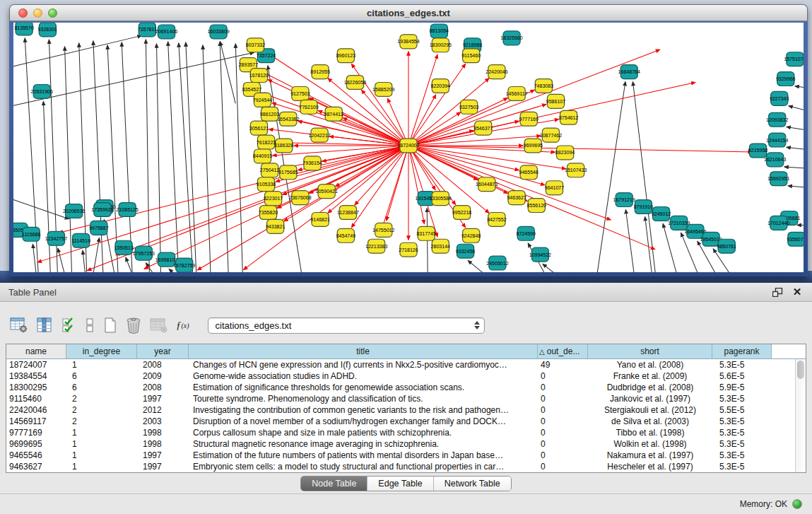 This screenshot has width=812, height=514. What do you see at coordinates (441, 246) in the screenshot?
I see `network-node: 2803144` at bounding box center [441, 246].